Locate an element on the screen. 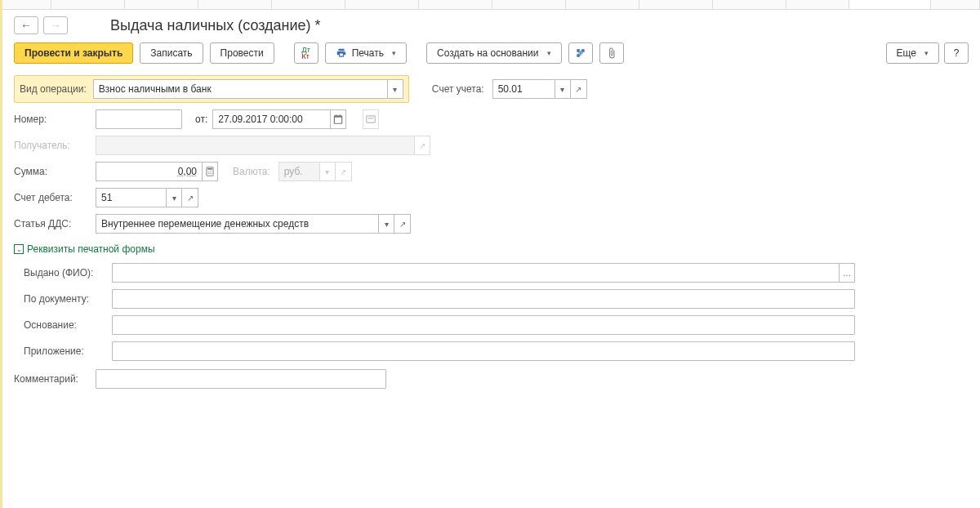  structure-button is located at coordinates (581, 53).